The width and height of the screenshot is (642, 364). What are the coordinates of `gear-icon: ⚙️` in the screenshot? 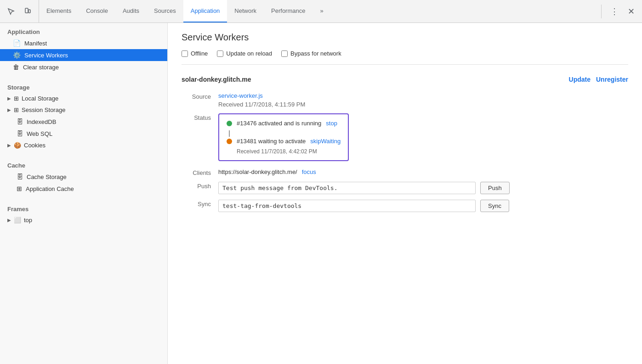 It's located at (17, 55).